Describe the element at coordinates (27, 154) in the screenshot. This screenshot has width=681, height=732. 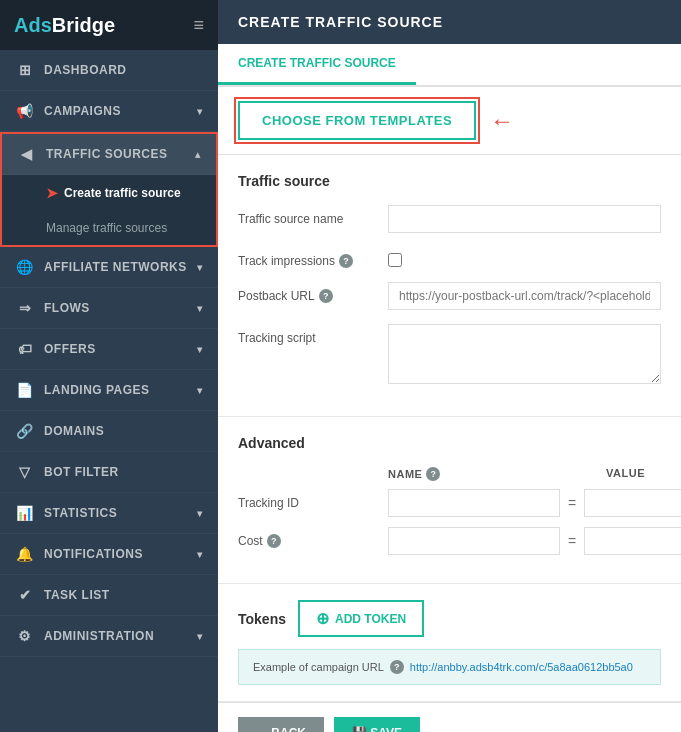
I see `traffic-sources-icon: ◀` at that location.